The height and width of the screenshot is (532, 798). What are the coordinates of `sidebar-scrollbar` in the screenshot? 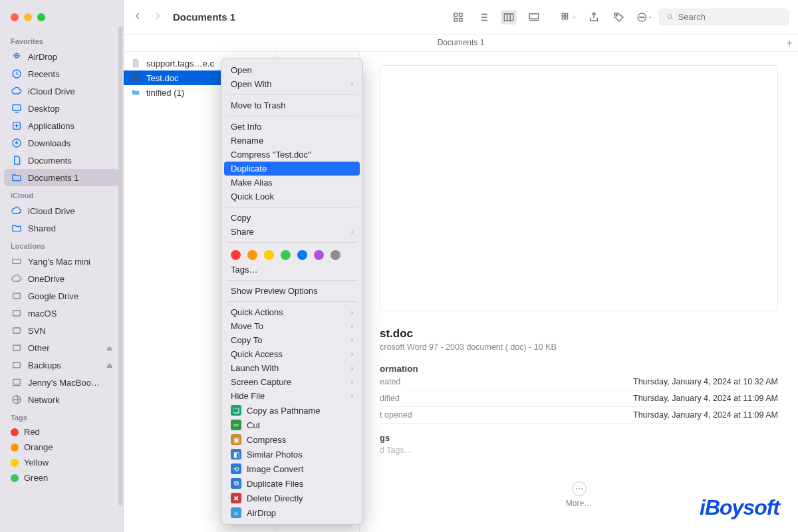 It's located at (120, 266).